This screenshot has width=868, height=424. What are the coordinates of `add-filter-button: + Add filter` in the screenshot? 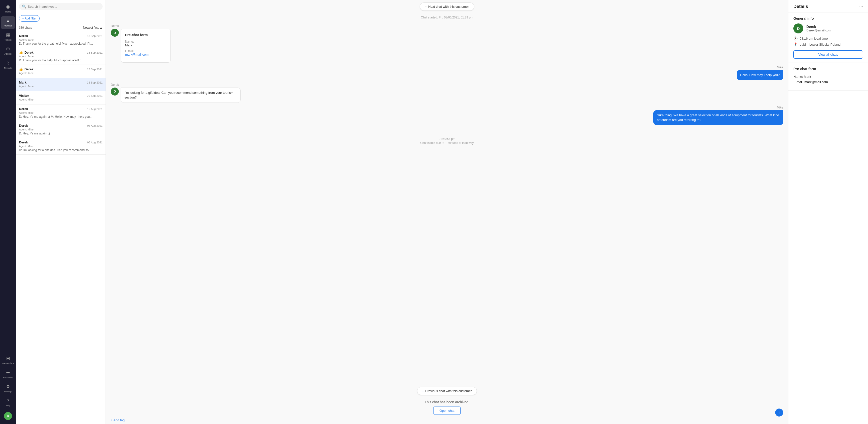 It's located at (29, 18).